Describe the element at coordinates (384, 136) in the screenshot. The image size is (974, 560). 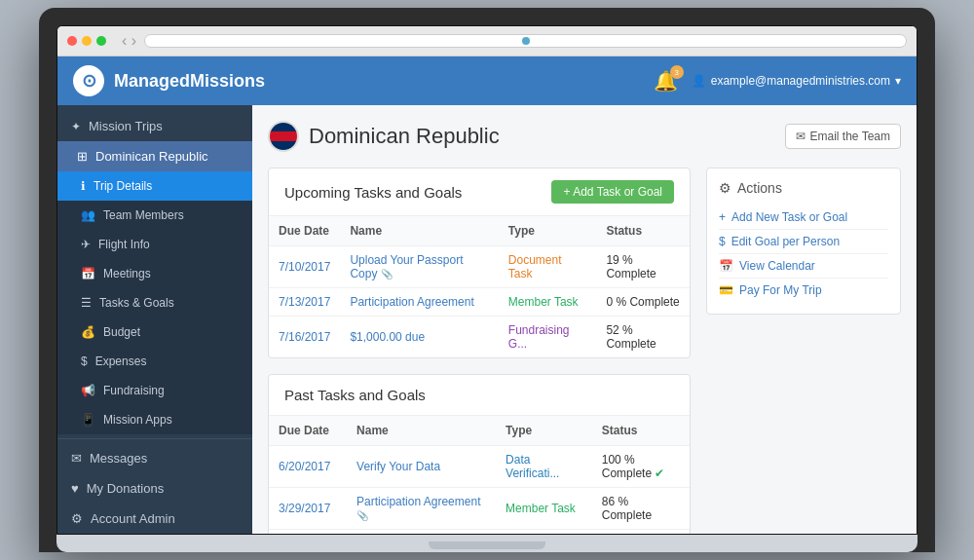
I see `page-title-area: Dominican Republic` at that location.